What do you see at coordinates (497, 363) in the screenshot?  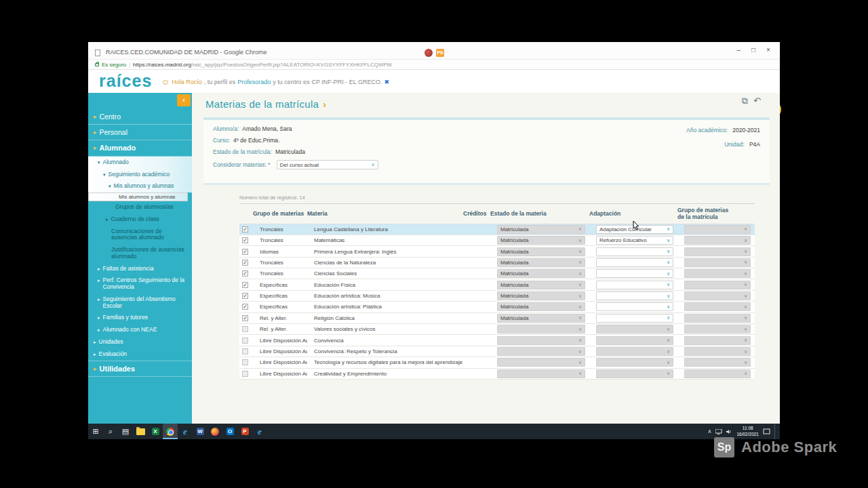 I see `table-row: Libre Disposición AutonómicaTecnología y…` at bounding box center [497, 363].